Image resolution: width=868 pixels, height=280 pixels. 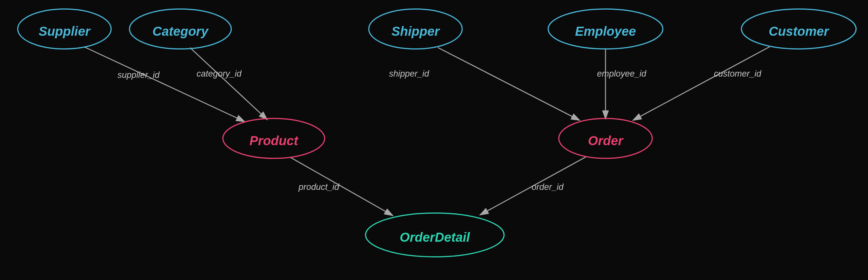 I want to click on category-id-label: category_id, so click(x=219, y=74).